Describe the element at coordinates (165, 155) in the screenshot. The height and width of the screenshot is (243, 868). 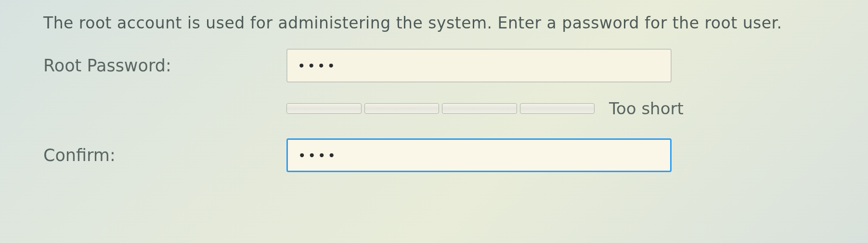
I see `confirm-password-label: Confirm:` at that location.